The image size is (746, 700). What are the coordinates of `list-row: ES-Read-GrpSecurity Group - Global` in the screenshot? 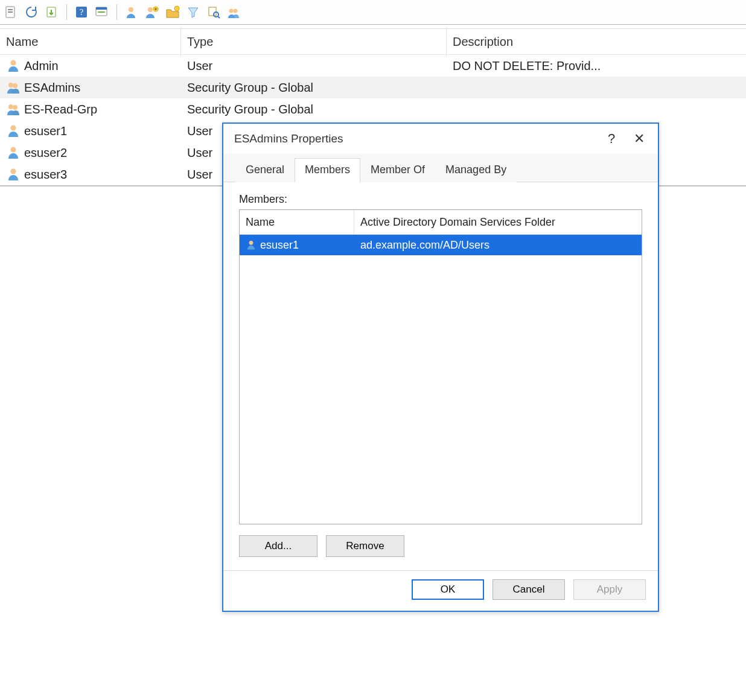 It's located at (373, 109).